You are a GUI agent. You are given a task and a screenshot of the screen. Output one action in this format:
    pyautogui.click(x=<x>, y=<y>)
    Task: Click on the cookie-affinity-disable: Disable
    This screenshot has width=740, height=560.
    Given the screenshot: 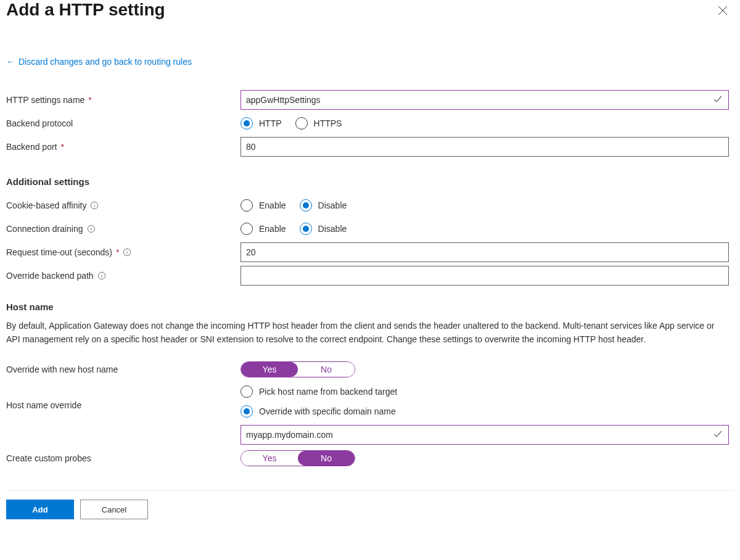 What is the action you would take?
    pyautogui.click(x=323, y=205)
    